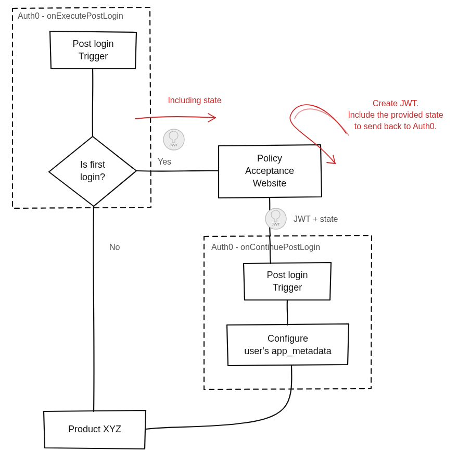 Image resolution: width=470 pixels, height=476 pixels. What do you see at coordinates (288, 345) in the screenshot?
I see `node-configure-app-metadata: Configure user's app_metadata` at bounding box center [288, 345].